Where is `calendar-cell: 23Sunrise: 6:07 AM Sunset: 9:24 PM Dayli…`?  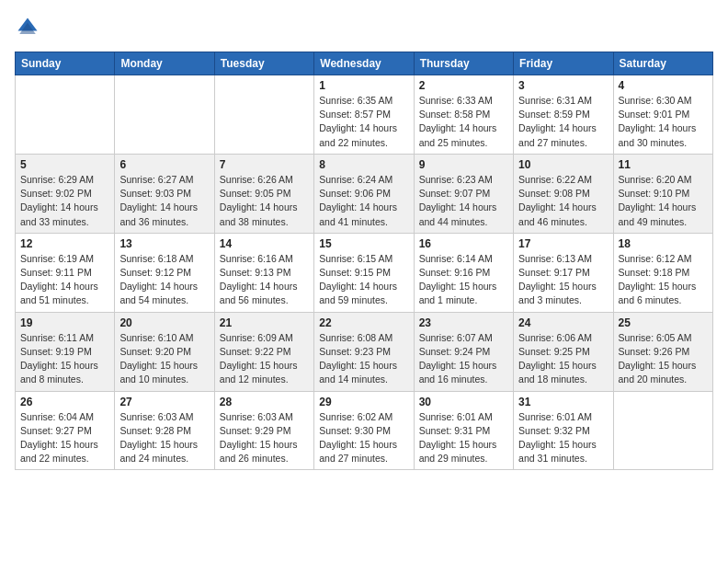 calendar-cell: 23Sunrise: 6:07 AM Sunset: 9:24 PM Dayli… is located at coordinates (463, 351).